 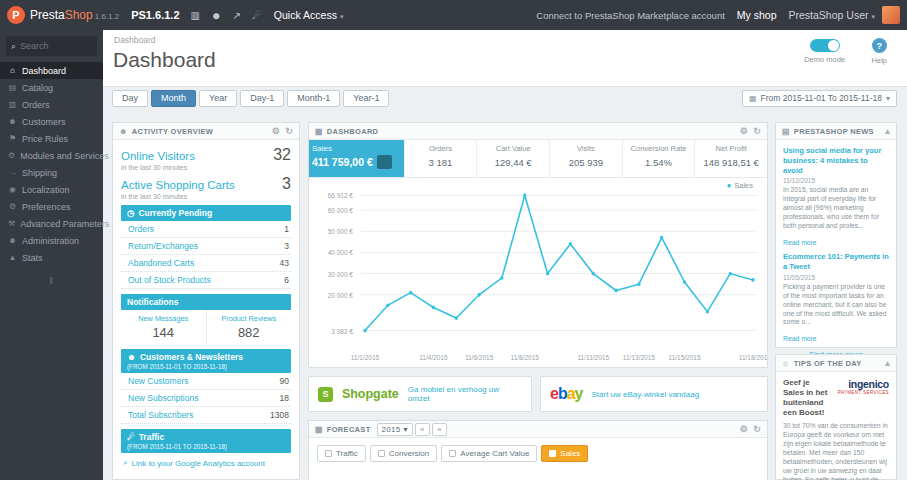 I want to click on news-article-title: Using social media for your business: 4 …, so click(x=836, y=160).